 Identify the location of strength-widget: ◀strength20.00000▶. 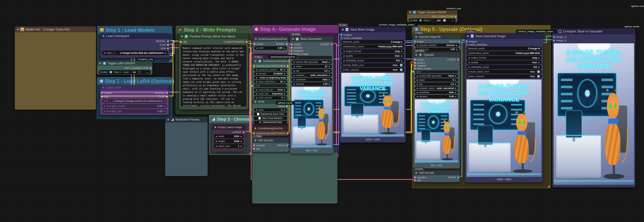
(270, 74).